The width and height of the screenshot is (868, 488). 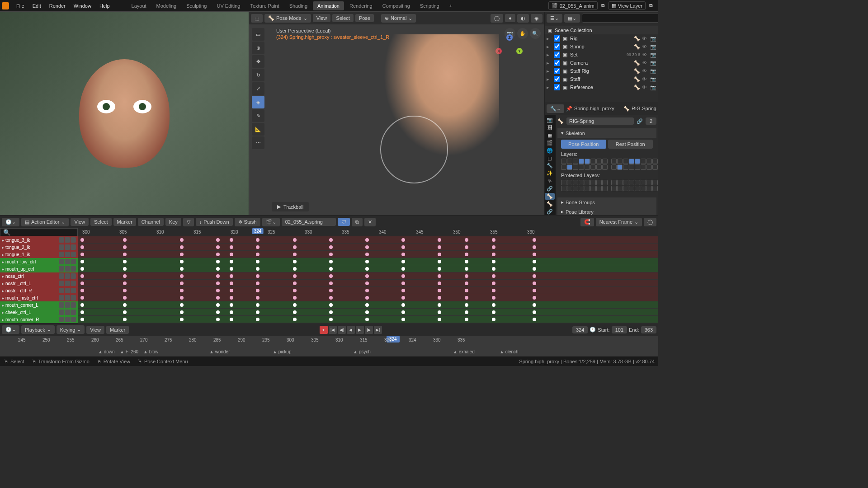 I want to click on shading-rendered-icon: ◉, so click(x=537, y=18).